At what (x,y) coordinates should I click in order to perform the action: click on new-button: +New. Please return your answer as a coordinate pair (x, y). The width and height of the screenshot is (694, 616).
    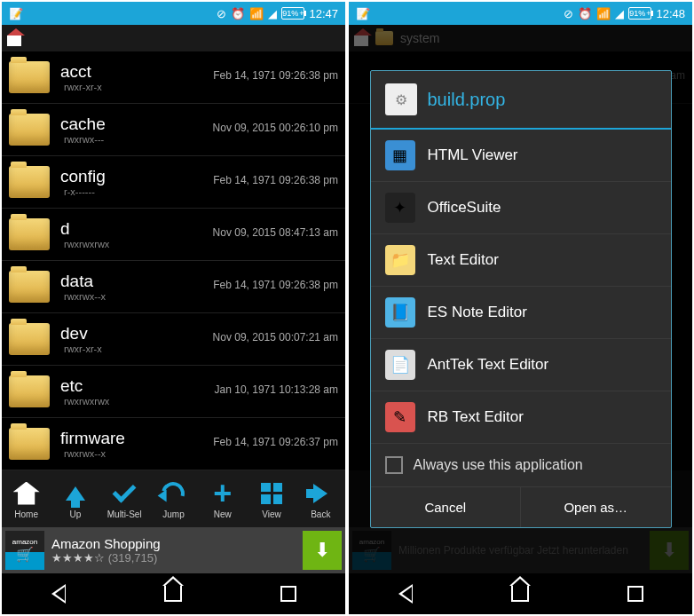
    Looking at the image, I should click on (223, 499).